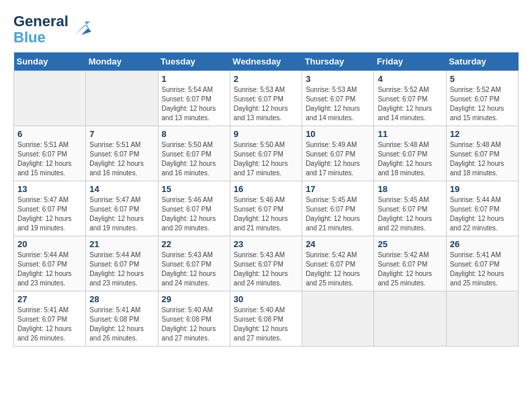  I want to click on day-number: 9, so click(266, 134).